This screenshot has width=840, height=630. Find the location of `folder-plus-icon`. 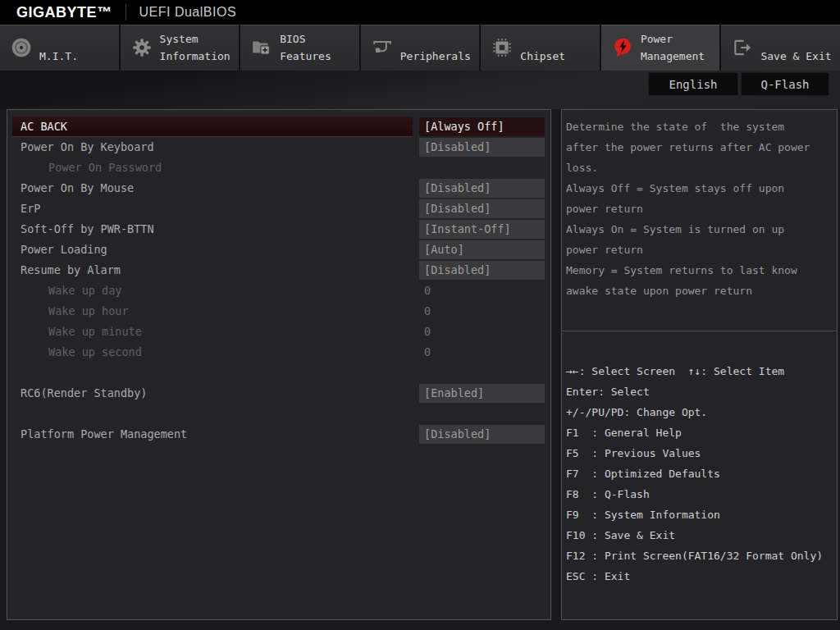

folder-plus-icon is located at coordinates (262, 48).